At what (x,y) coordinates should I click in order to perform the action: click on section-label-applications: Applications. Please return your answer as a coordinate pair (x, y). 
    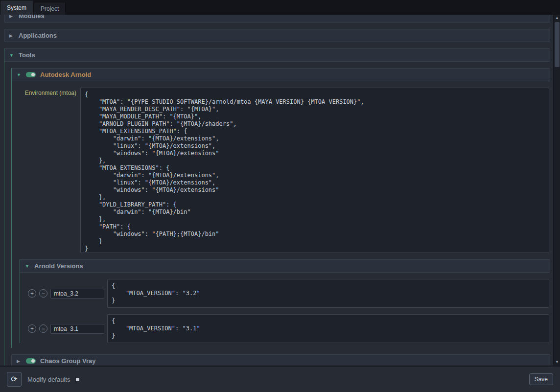
    Looking at the image, I should click on (38, 35).